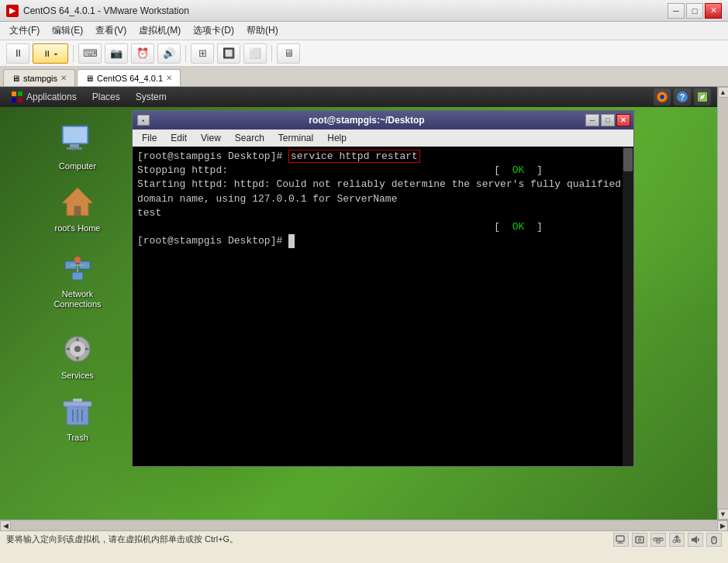 Image resolution: width=728 pixels, height=563 pixels. I want to click on centos-menu-system: System, so click(151, 97).